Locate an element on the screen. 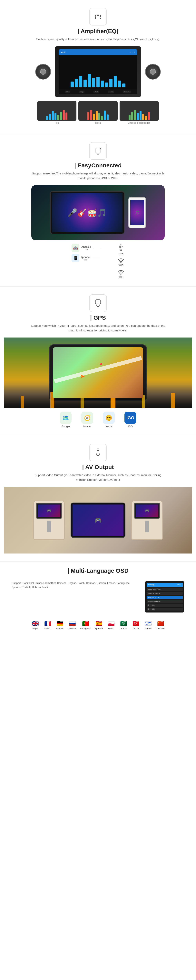 This screenshot has width=196, height=980. unit-eq-area is located at coordinates (98, 72).